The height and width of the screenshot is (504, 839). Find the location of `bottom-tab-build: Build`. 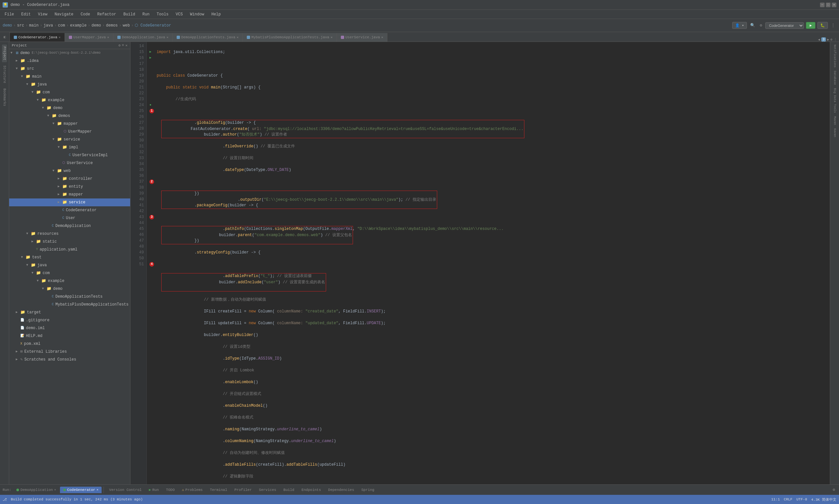

bottom-tab-build: Build is located at coordinates (289, 490).